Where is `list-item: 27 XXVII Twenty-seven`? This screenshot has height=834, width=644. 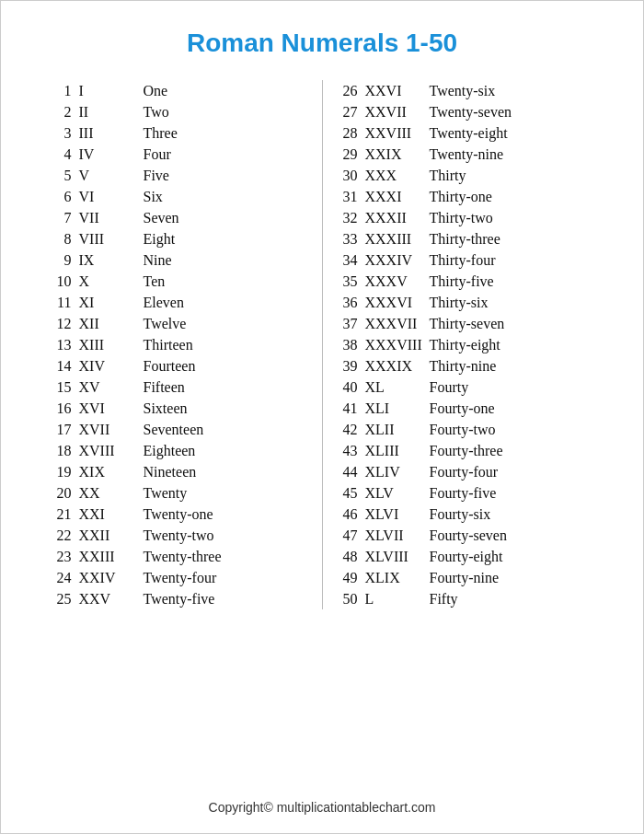
list-item: 27 XXVII Twenty-seven is located at coordinates (466, 112).